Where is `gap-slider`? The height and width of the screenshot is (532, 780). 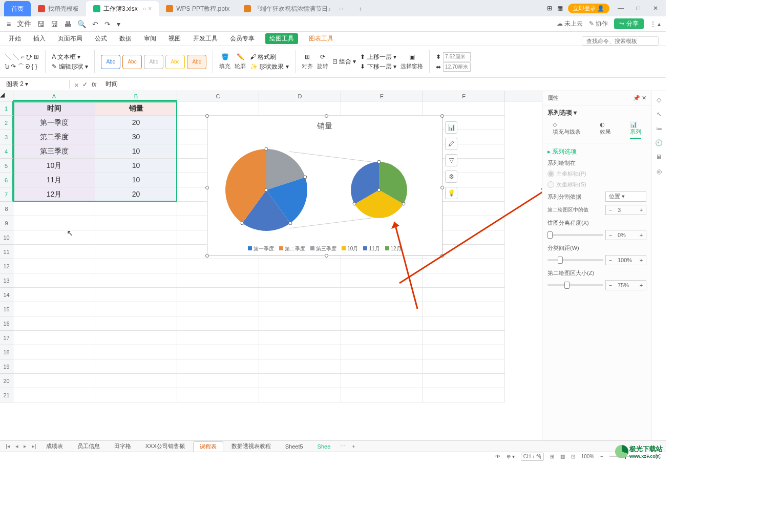
gap-slider is located at coordinates (576, 260).